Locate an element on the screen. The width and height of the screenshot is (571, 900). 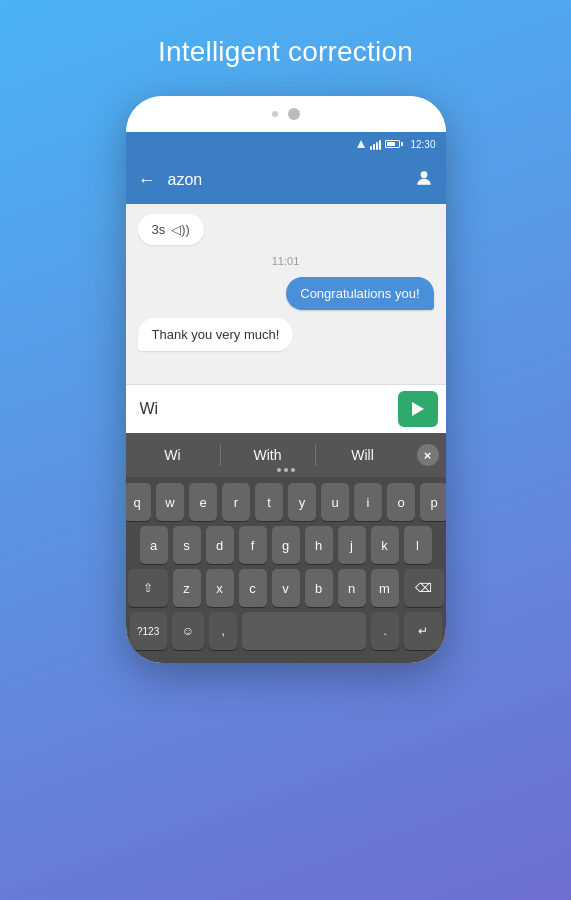
suggestion-with: With is located at coordinates (268, 455).